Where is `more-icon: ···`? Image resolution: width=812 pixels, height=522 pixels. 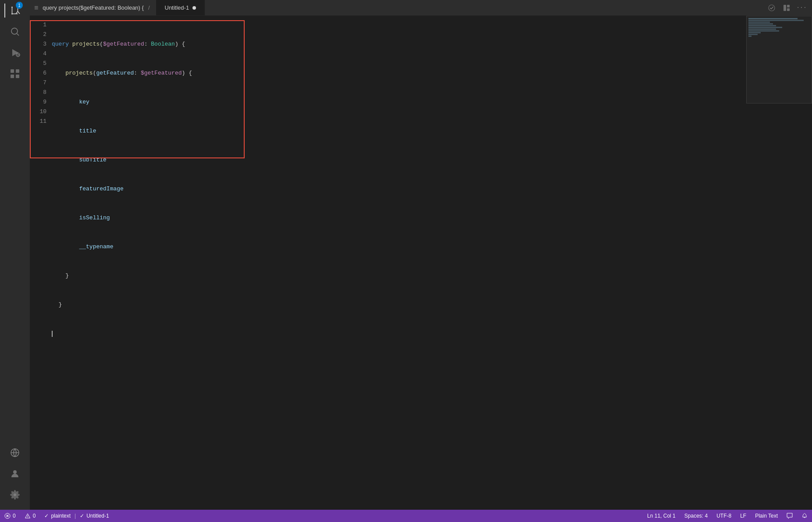 more-icon: ··· is located at coordinates (801, 8).